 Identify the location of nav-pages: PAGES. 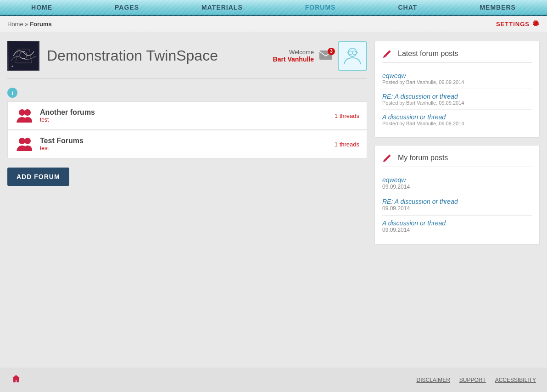
(127, 7).